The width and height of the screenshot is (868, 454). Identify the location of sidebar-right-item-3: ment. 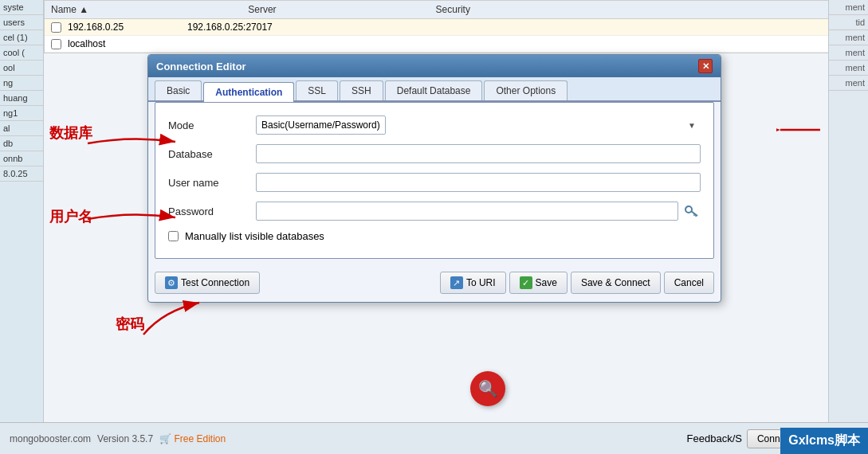
(848, 53).